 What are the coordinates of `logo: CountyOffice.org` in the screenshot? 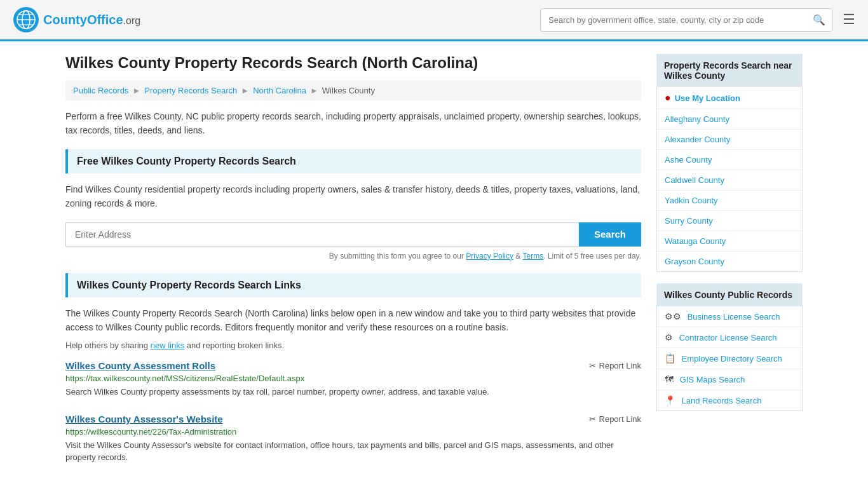 It's located at (76, 20).